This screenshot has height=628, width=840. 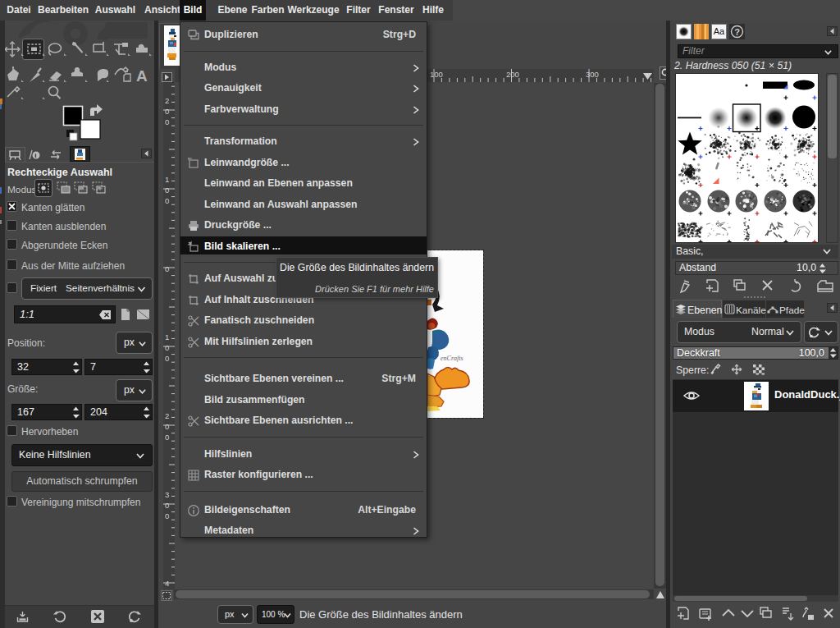 I want to click on svg-text: 100, so click(x=436, y=74).